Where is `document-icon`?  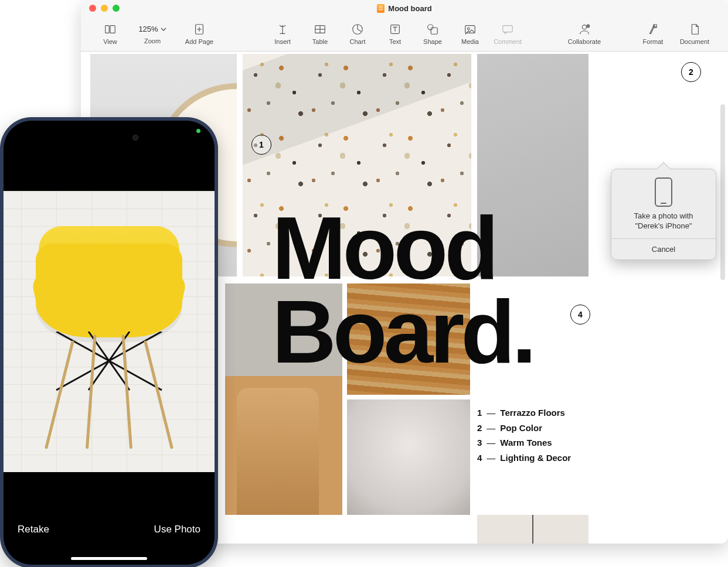
document-icon is located at coordinates (381, 8).